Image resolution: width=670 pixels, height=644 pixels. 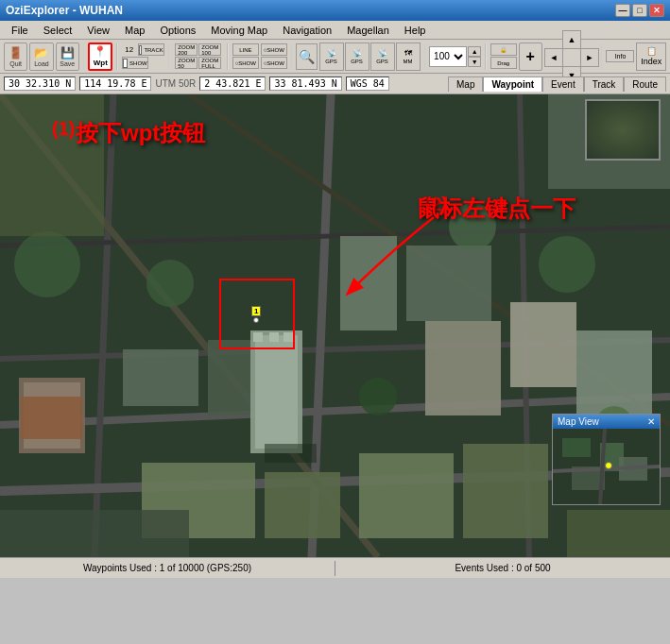 What do you see at coordinates (138, 63) in the screenshot?
I see `show-label: SHOW` at bounding box center [138, 63].